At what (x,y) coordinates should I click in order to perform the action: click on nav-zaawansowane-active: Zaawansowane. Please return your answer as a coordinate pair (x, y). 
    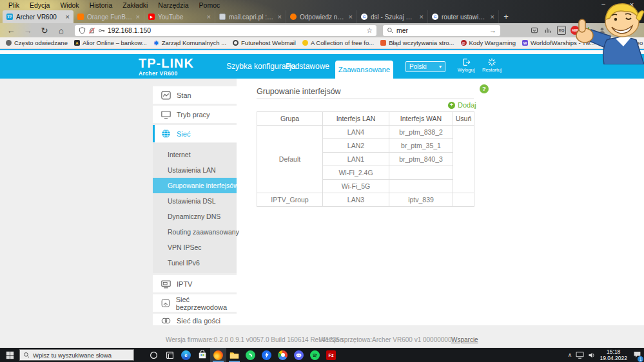
    Looking at the image, I should click on (364, 70).